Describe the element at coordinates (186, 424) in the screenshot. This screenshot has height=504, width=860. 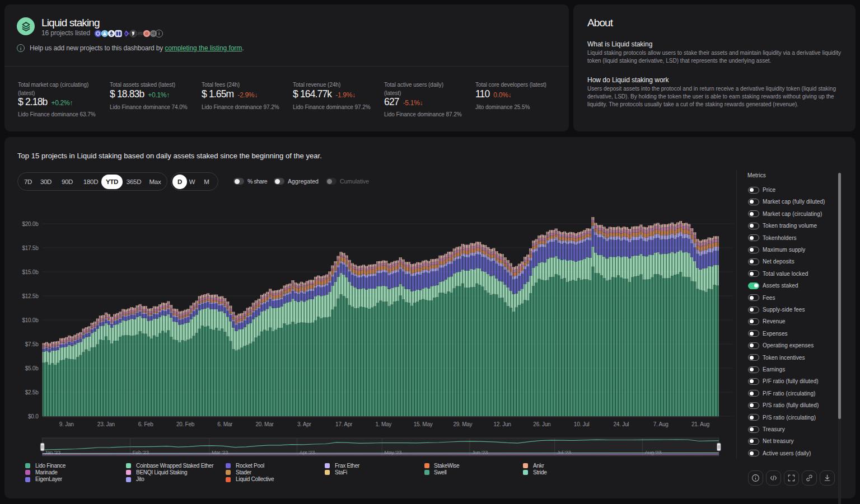
I see `svg-text: 20. Feb` at that location.